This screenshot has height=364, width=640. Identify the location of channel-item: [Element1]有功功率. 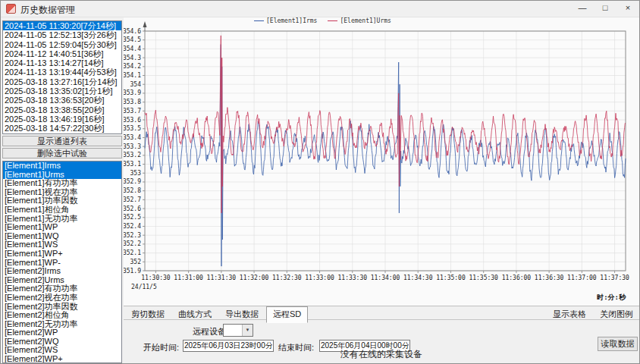
(62, 184).